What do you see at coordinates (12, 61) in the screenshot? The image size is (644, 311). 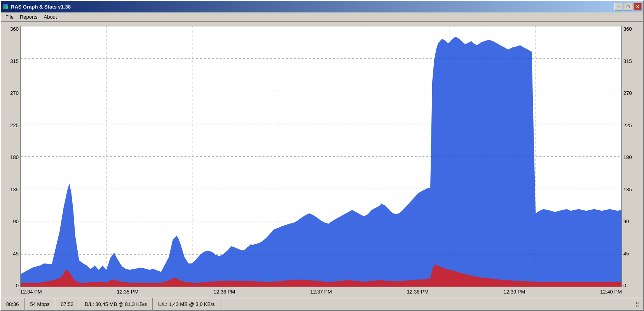 I see `y-label-315: 315` at bounding box center [12, 61].